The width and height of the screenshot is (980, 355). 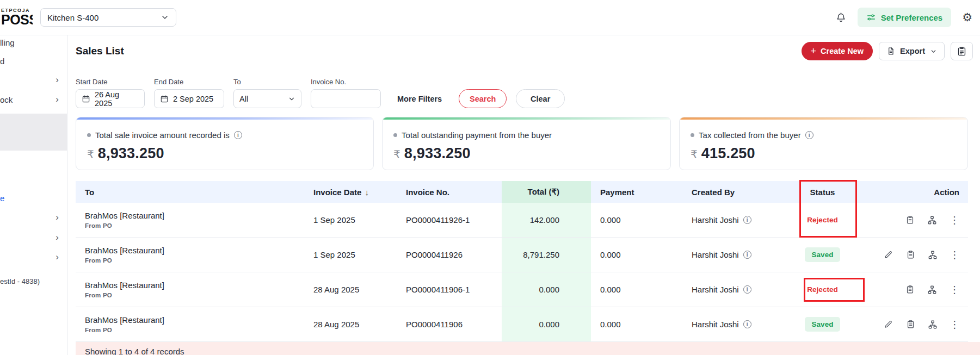 What do you see at coordinates (162, 135) in the screenshot?
I see `card-label: Total sale invoice amount recorded is` at bounding box center [162, 135].